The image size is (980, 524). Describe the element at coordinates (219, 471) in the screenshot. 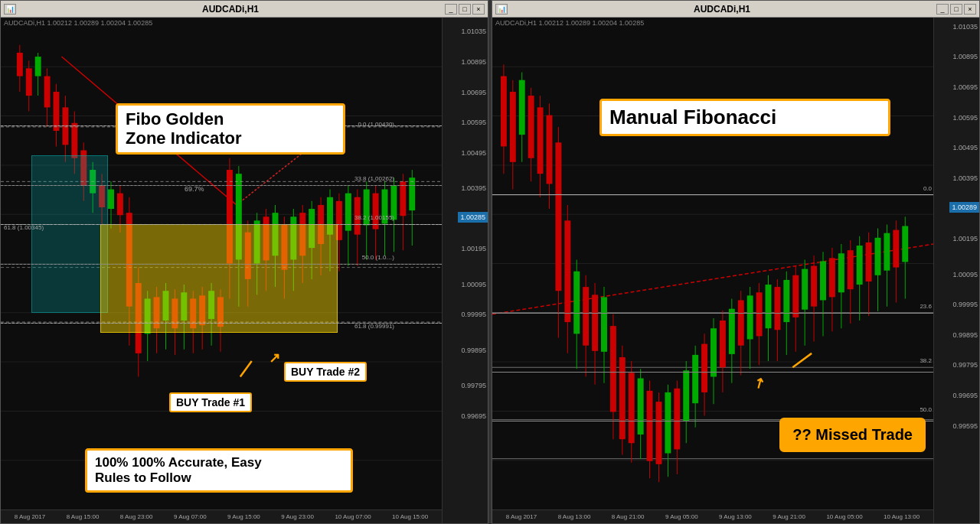

I see `left-bottom-text: 100% 100% Accurate, Easy Rules to Follow` at that location.